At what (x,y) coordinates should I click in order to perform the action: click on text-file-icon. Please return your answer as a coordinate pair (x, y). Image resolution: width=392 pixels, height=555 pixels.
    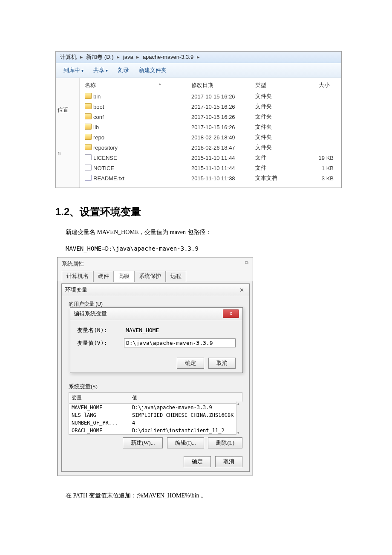
    Looking at the image, I should click on (88, 178).